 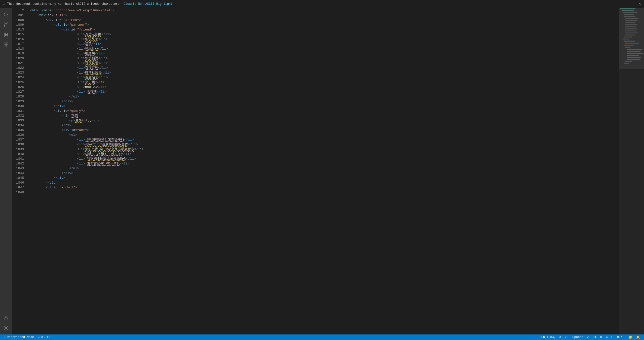 I want to click on line-num: 1835, so click(x=20, y=130).